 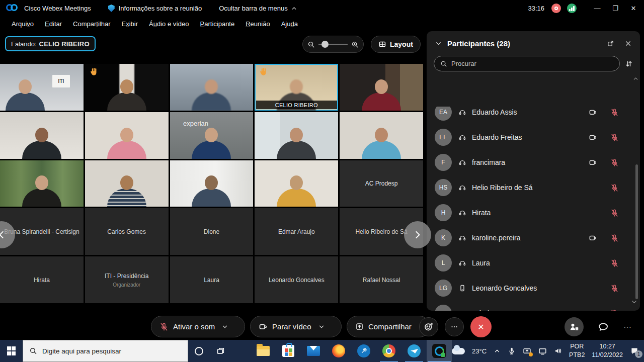 What do you see at coordinates (530, 306) in the screenshot?
I see `participant-row-m-rcio-nunes: MNMárcio Nunes` at bounding box center [530, 306].